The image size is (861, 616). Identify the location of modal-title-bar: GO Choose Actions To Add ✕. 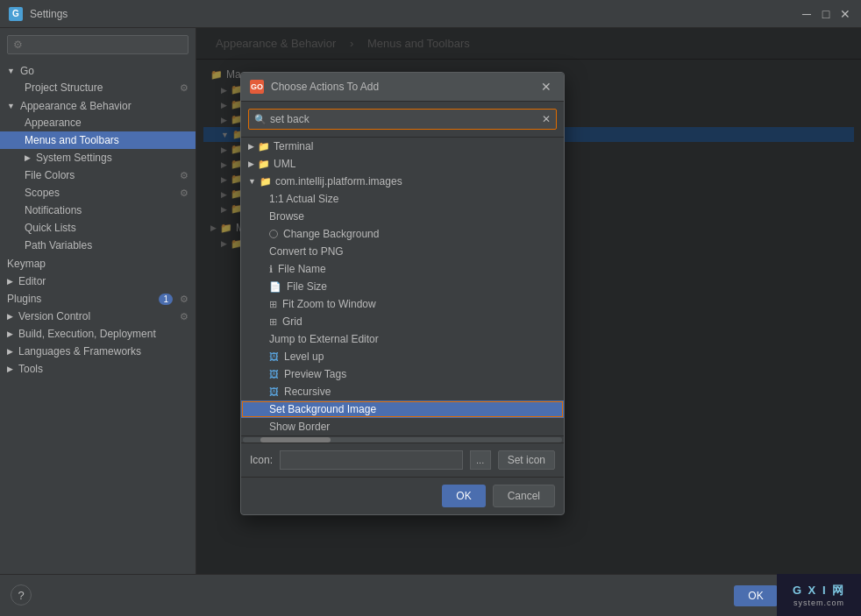
(402, 88).